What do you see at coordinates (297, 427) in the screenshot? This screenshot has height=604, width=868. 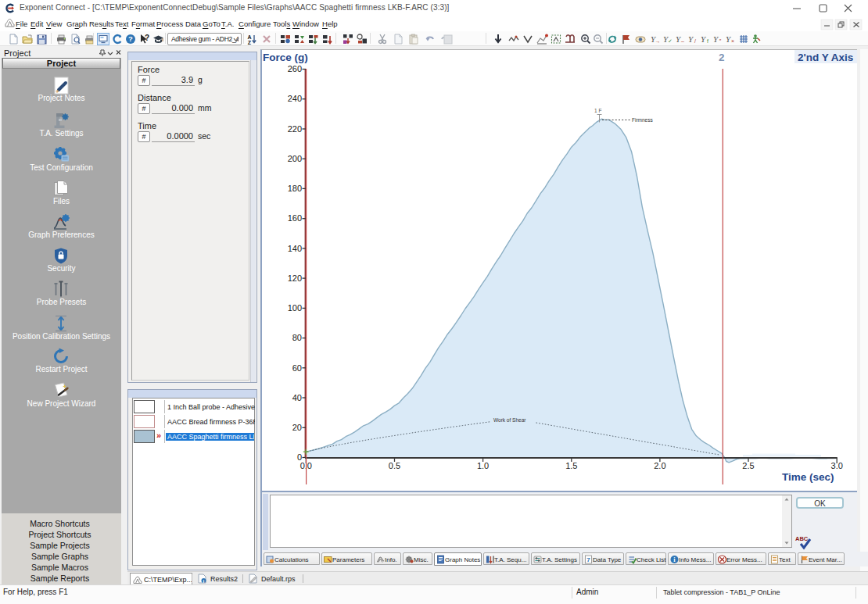 I see `svg-text: 20` at bounding box center [297, 427].